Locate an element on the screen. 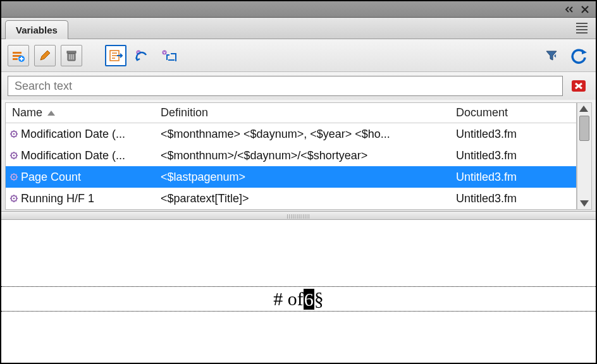 The width and height of the screenshot is (597, 364). search-input is located at coordinates (285, 86).